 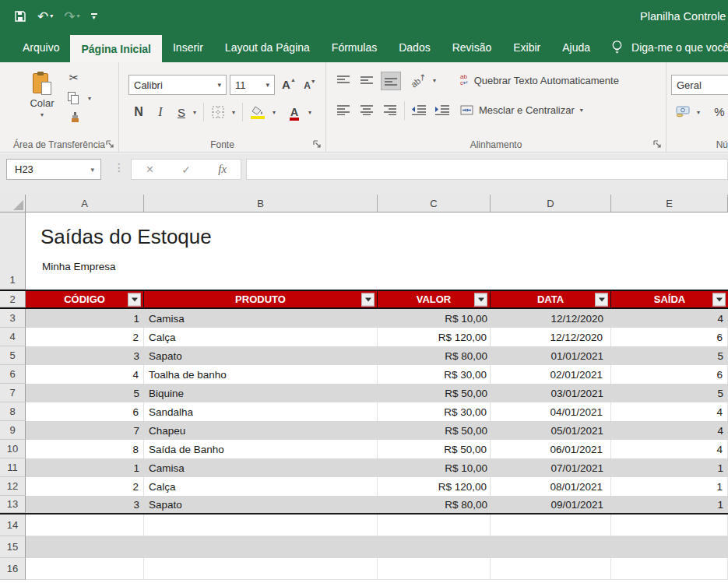 What do you see at coordinates (12, 486) in the screenshot?
I see `row-header-12: 12` at bounding box center [12, 486].